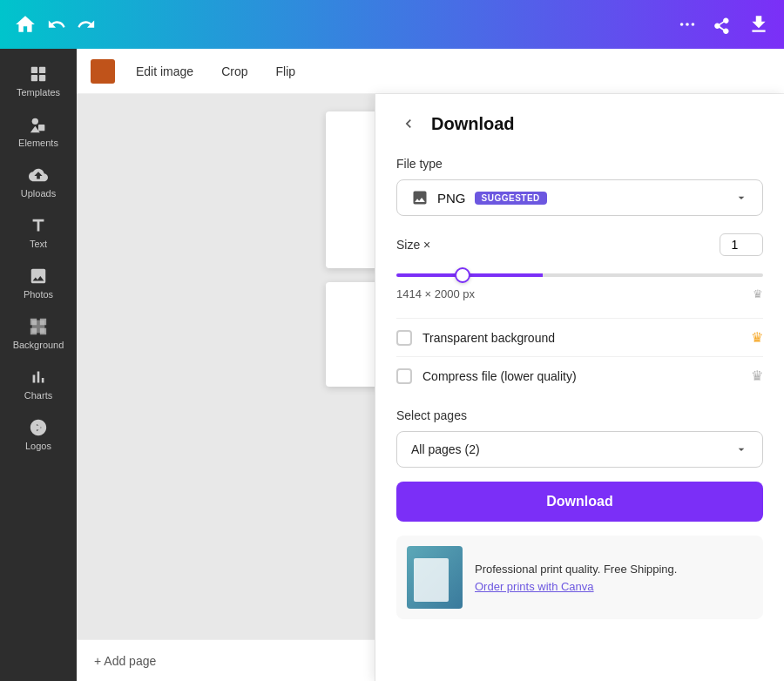 The height and width of the screenshot is (681, 784). What do you see at coordinates (580, 577) in the screenshot?
I see `print-promo: Professional print quality. Free Shippin…` at bounding box center [580, 577].